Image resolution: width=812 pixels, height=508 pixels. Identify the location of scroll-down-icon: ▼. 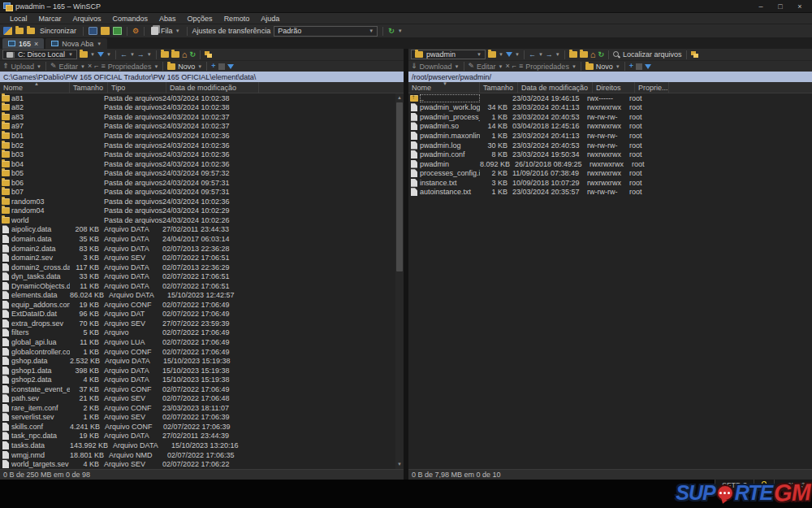
(400, 465).